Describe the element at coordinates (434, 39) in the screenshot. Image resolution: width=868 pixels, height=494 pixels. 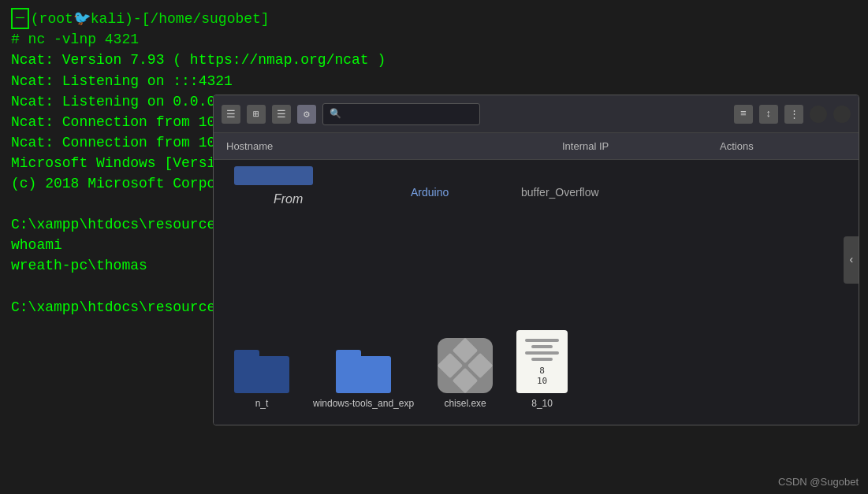
I see `terminal-line-cmd: # nc -vlnp 4321` at that location.